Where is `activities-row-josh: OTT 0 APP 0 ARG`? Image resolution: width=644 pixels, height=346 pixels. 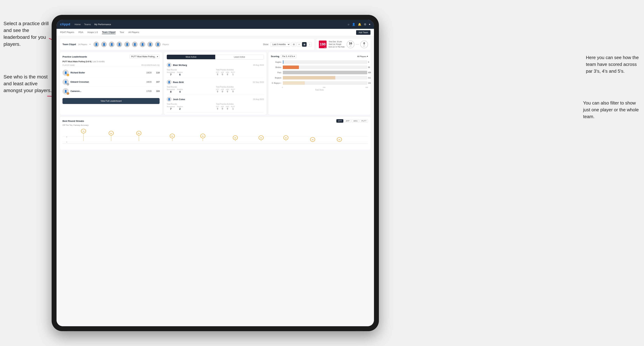 activities-row-josh: OTT 0 APP 0 ARG is located at coordinates (240, 108).